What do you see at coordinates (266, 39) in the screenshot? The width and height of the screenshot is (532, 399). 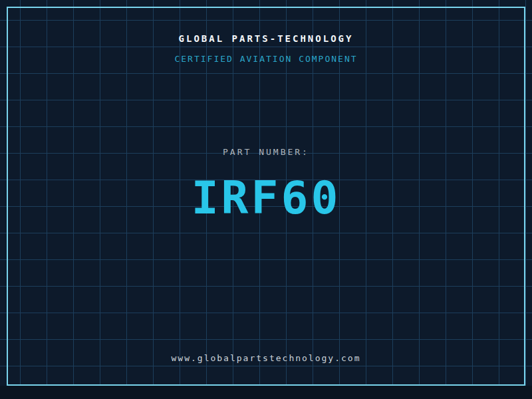 I see `company-title: GLOBAL PARTS-TECHNOLOGY` at bounding box center [266, 39].